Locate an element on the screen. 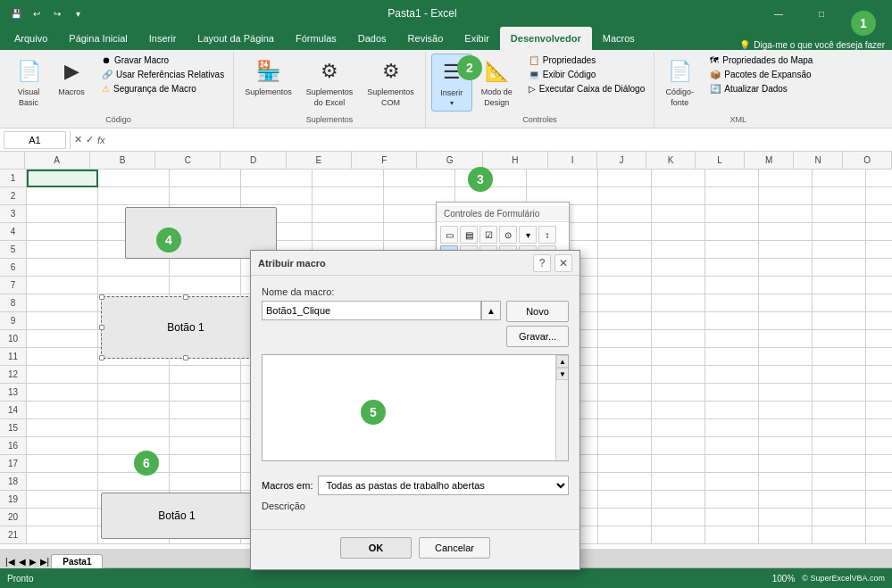 The image size is (892, 588). cell-l2 is located at coordinates (786, 196).